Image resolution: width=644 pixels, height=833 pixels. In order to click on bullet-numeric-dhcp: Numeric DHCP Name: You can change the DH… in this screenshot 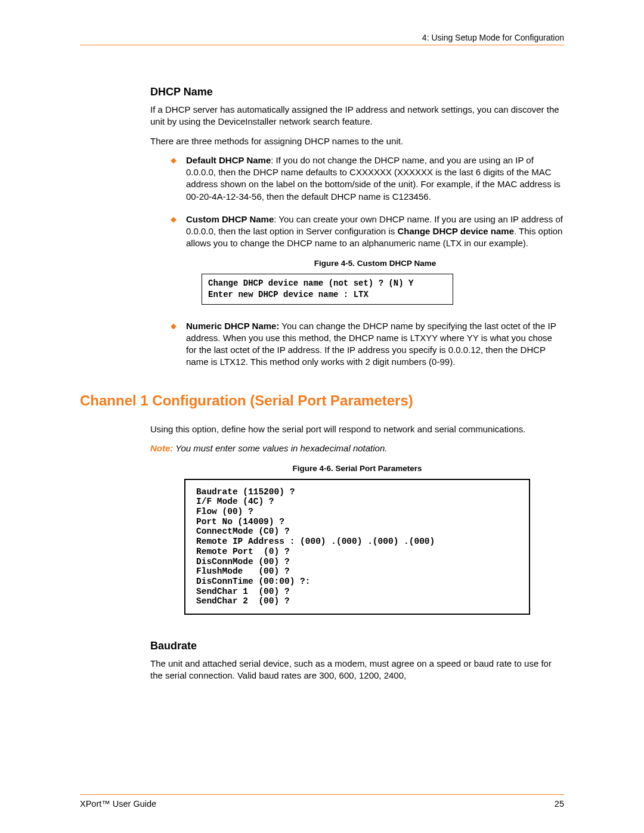, I will do `click(367, 345)`.